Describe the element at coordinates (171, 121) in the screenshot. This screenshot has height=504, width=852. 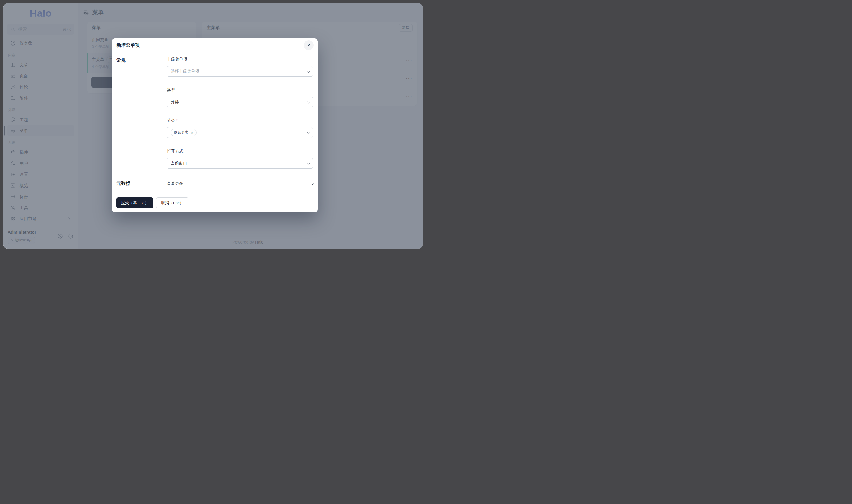
I see `field-label-text: 分类` at that location.